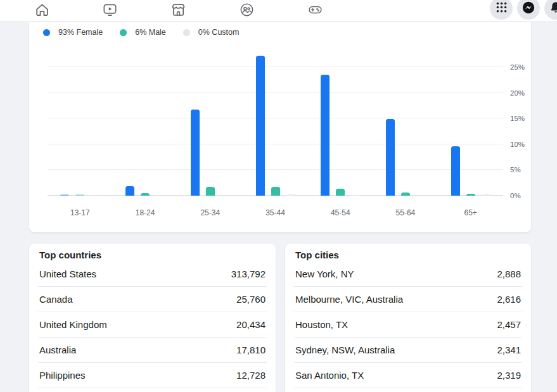 This screenshot has width=557, height=392. Describe the element at coordinates (110, 11) in the screenshot. I see `watch-icon` at that location.